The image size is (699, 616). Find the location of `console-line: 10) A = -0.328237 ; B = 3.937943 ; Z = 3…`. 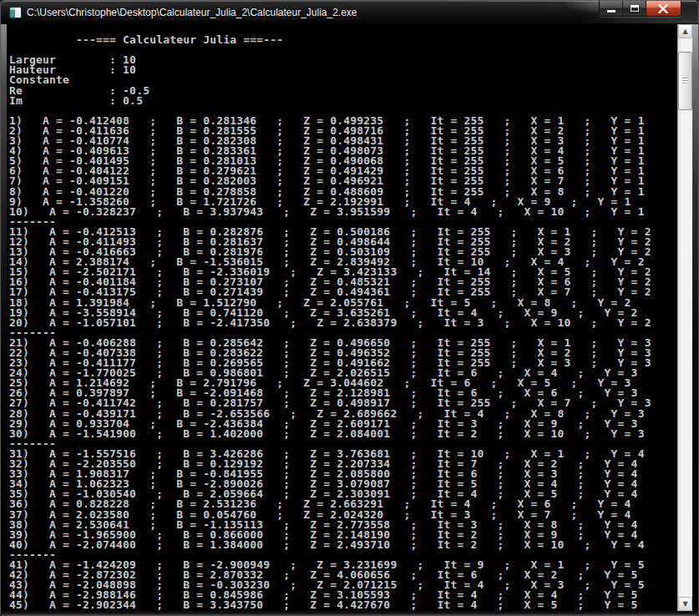

console-line: 10) A = -0.328237 ; B = 3.937943 ; Z = 3… is located at coordinates (343, 212).